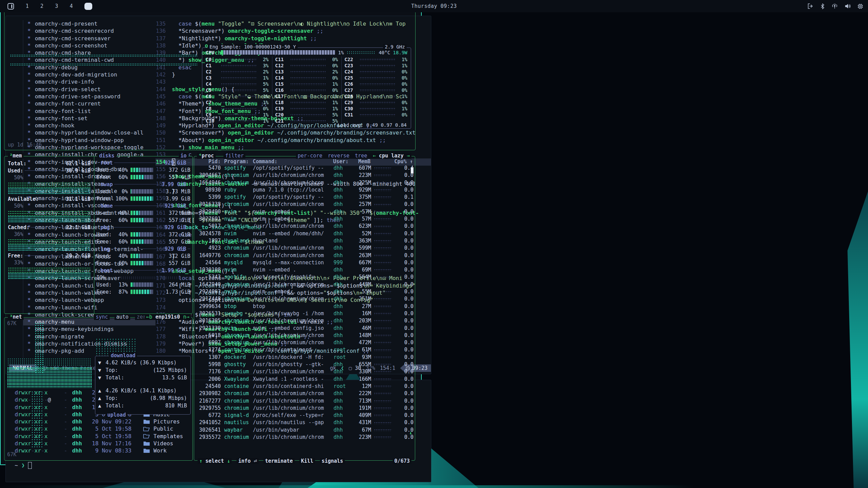  Describe the element at coordinates (304, 248) in the screenshot. I see `process-row: 4923chromium/usr/lib/chromium/chromdhh59…` at that location.